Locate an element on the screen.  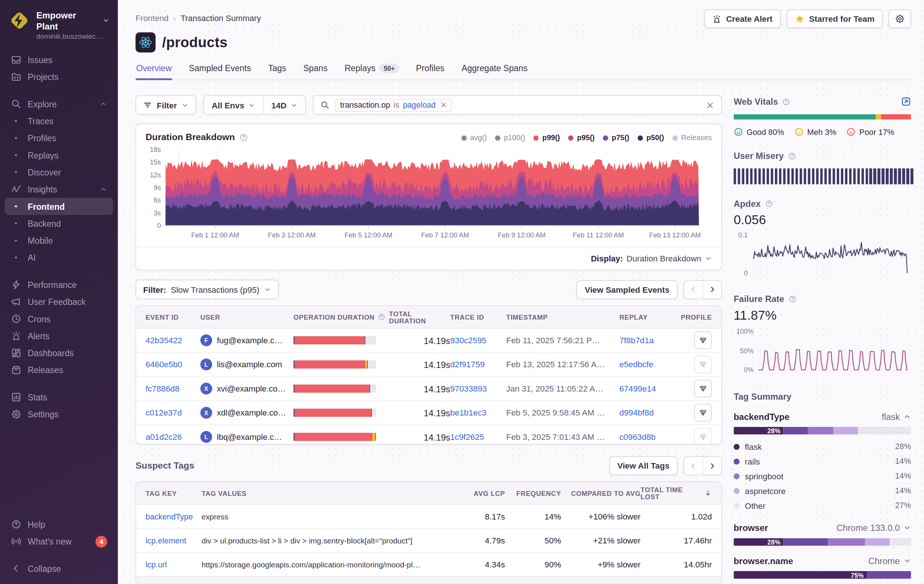
tag-selected-value: Chrome is located at coordinates (889, 561).